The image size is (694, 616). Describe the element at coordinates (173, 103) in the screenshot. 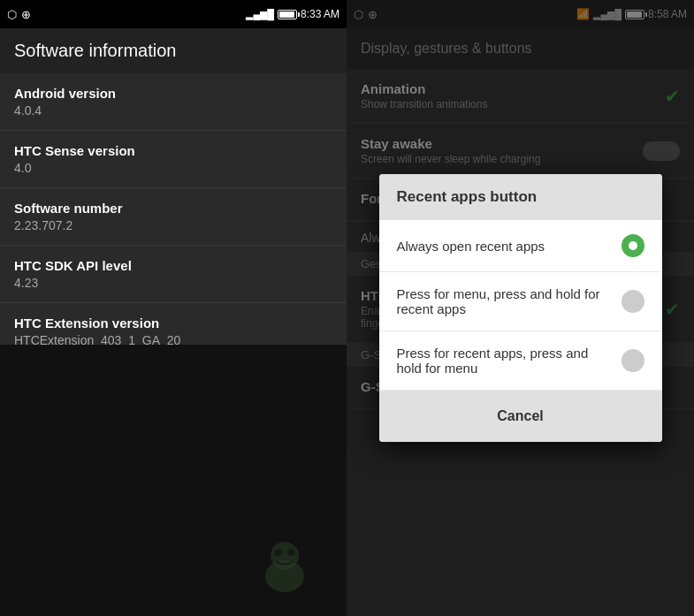

I see `list-item: Android version 4.0.4` at that location.